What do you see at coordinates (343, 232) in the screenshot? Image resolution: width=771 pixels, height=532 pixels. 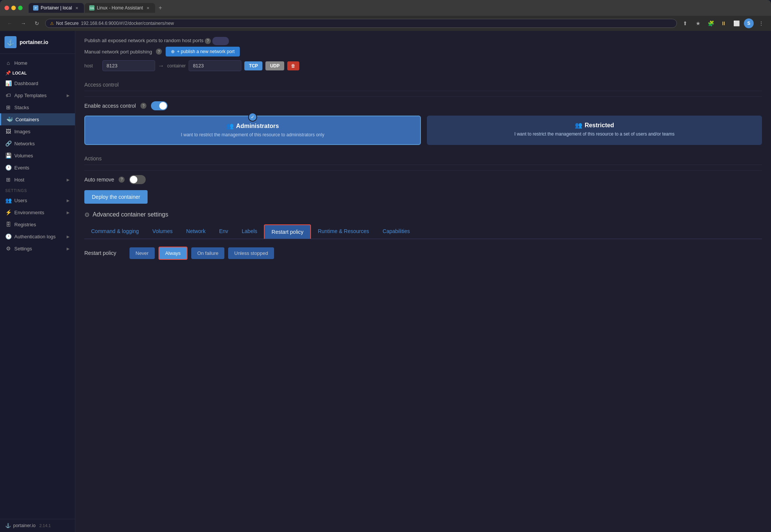 I see `tab-runtime-resources: Runtime & Resources` at bounding box center [343, 232].